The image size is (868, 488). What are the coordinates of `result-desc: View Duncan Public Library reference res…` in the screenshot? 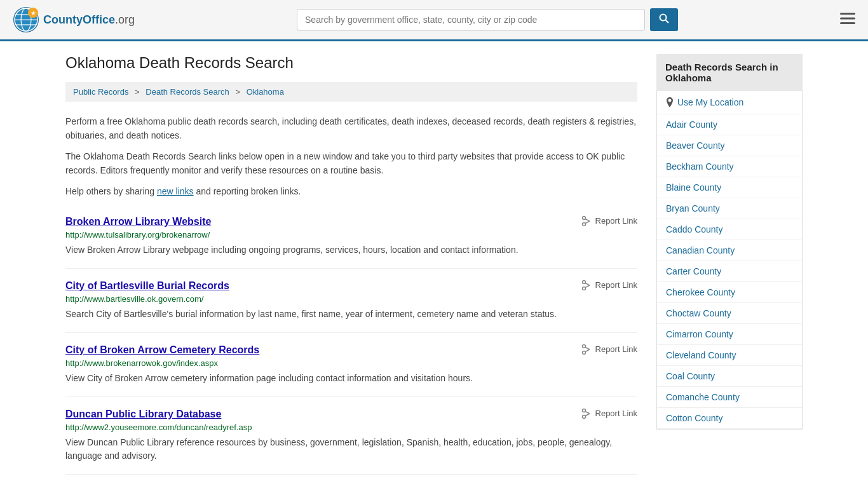 It's located at (351, 449).